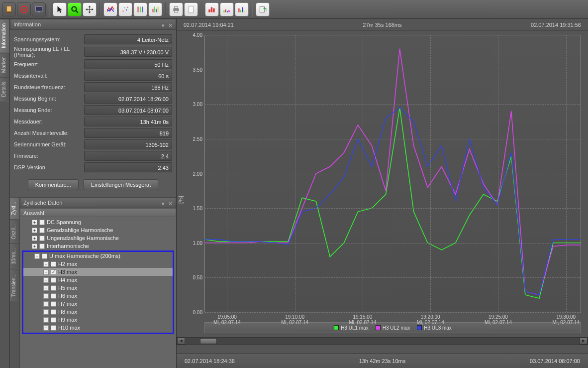 This screenshot has height=368, width=588. I want to click on legend-item: H3 UL3 max, so click(434, 328).